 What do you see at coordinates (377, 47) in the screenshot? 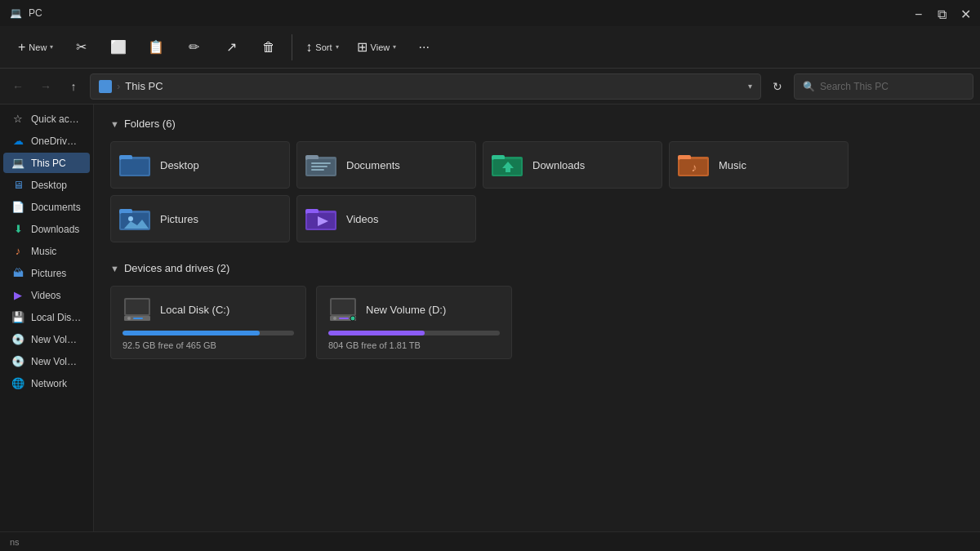
I see `view-button: ⊞ View ▾` at bounding box center [377, 47].